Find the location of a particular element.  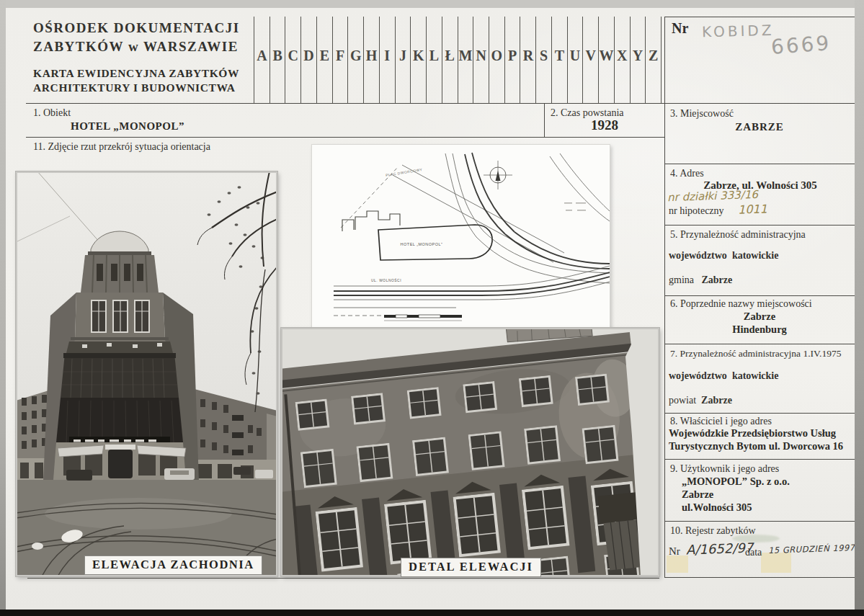

field6-name1: Zabrze is located at coordinates (760, 317).